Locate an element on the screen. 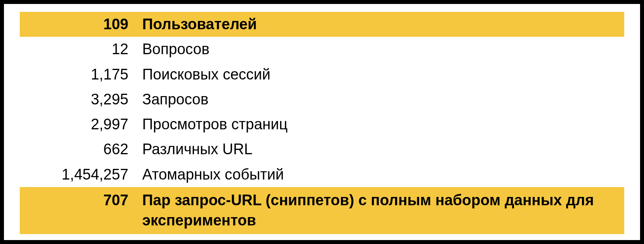 Image resolution: width=644 pixels, height=244 pixels. table-row: 662 Различных URL is located at coordinates (322, 149).